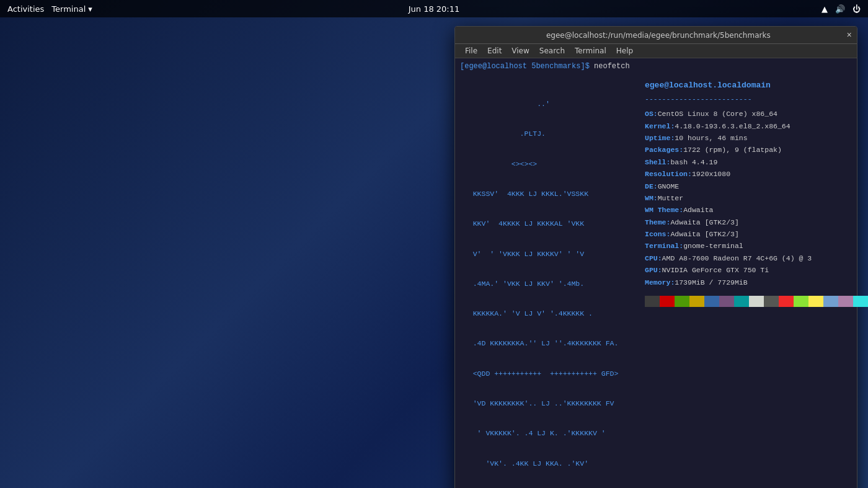 Image resolution: width=868 pixels, height=488 pixels. What do you see at coordinates (91, 9) in the screenshot?
I see `terminal-menu-chevron: ▾` at bounding box center [91, 9].